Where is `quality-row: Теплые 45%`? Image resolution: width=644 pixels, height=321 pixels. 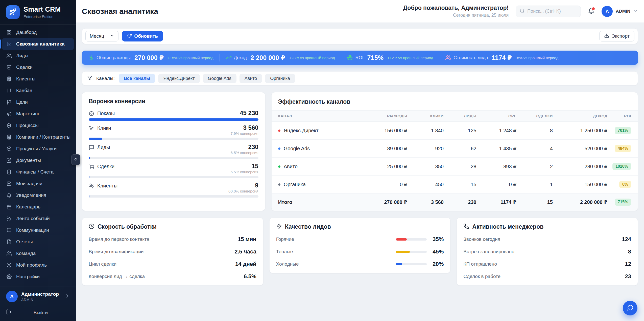 quality-row: Теплые 45% is located at coordinates (360, 252).